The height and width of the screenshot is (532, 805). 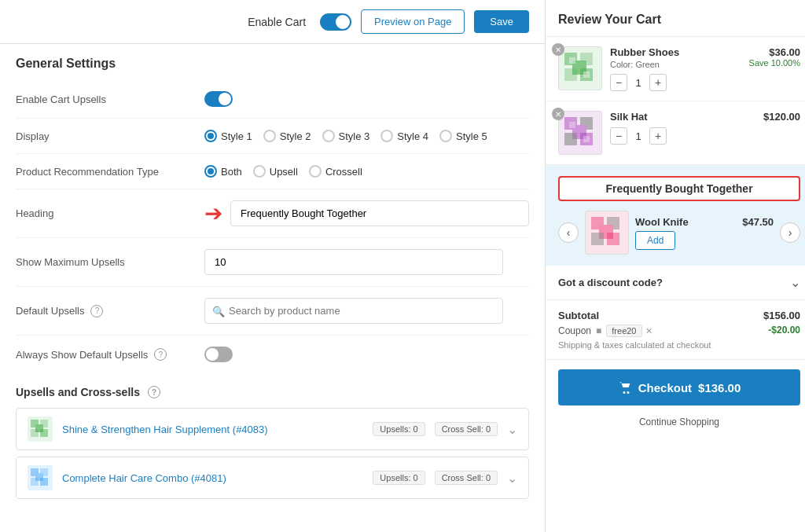 I want to click on fbt-product-image, so click(x=607, y=233).